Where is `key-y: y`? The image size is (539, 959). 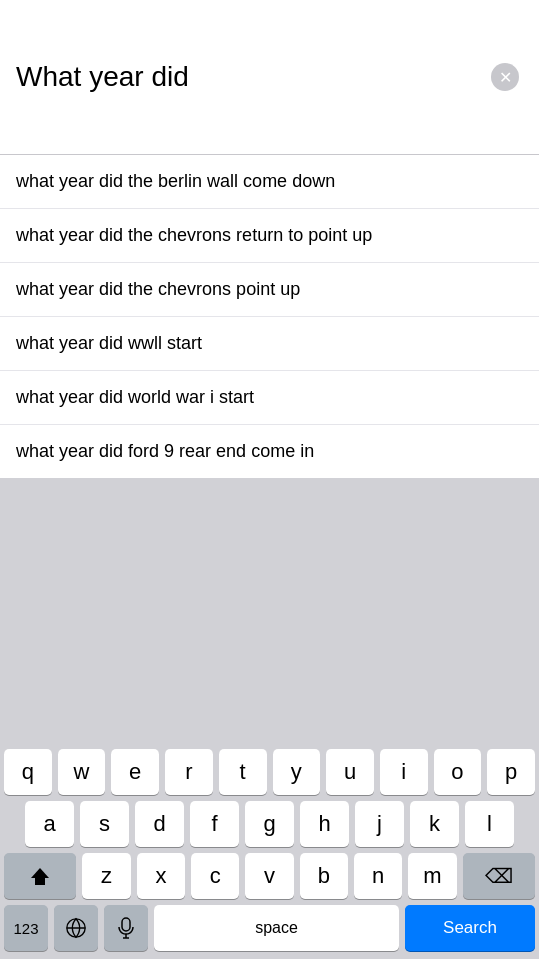 key-y: y is located at coordinates (297, 772).